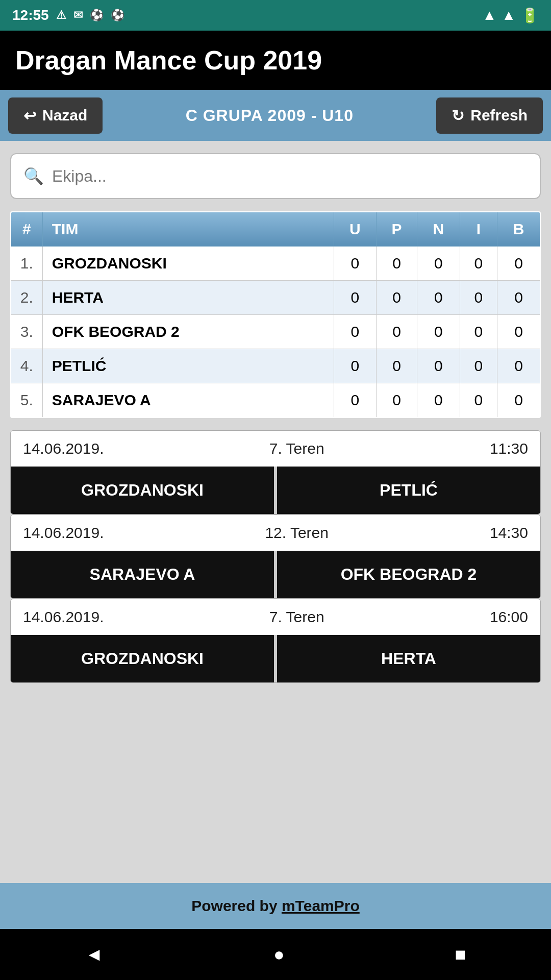 Image resolution: width=551 pixels, height=980 pixels. What do you see at coordinates (276, 298) in the screenshot?
I see `table-row: 2. HERTA 0 0 0 0 0` at bounding box center [276, 298].